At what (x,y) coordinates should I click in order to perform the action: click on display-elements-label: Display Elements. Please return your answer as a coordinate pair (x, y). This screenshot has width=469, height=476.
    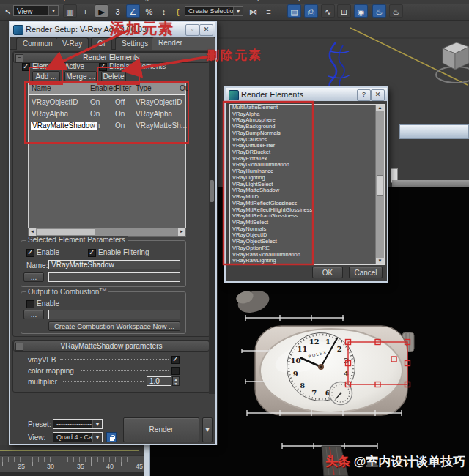
    Looking at the image, I should click on (138, 66).